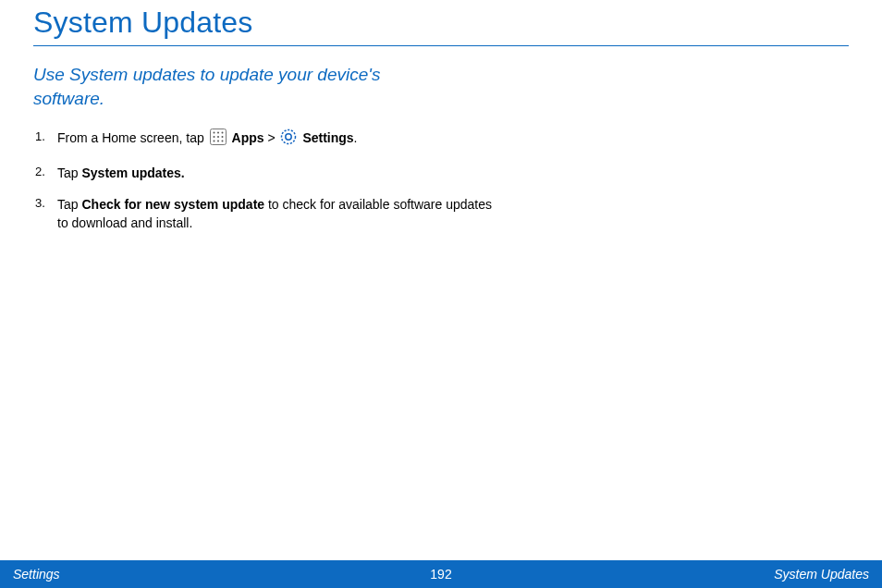 This screenshot has width=882, height=588. I want to click on settings-gear-icon, so click(288, 139).